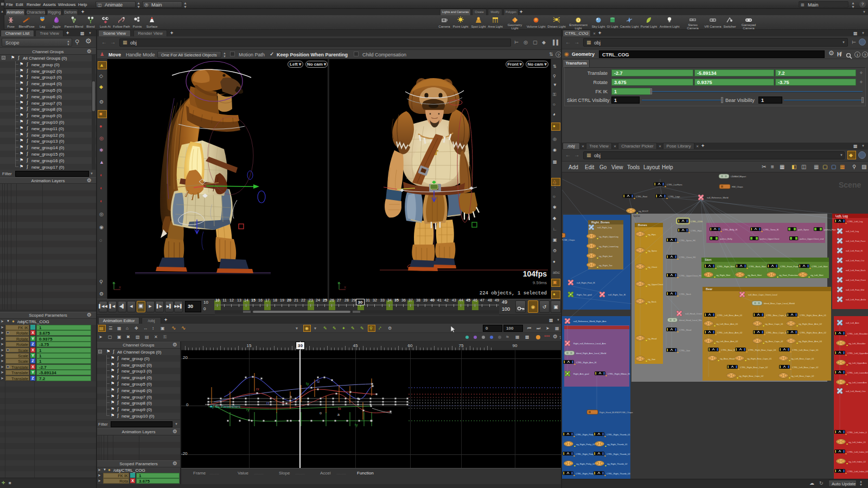 Image resolution: width=868 pixels, height=488 pixels. What do you see at coordinates (858, 452) in the screenshot?
I see `svg-text: CTRL_Left_Index_02` at bounding box center [858, 452].